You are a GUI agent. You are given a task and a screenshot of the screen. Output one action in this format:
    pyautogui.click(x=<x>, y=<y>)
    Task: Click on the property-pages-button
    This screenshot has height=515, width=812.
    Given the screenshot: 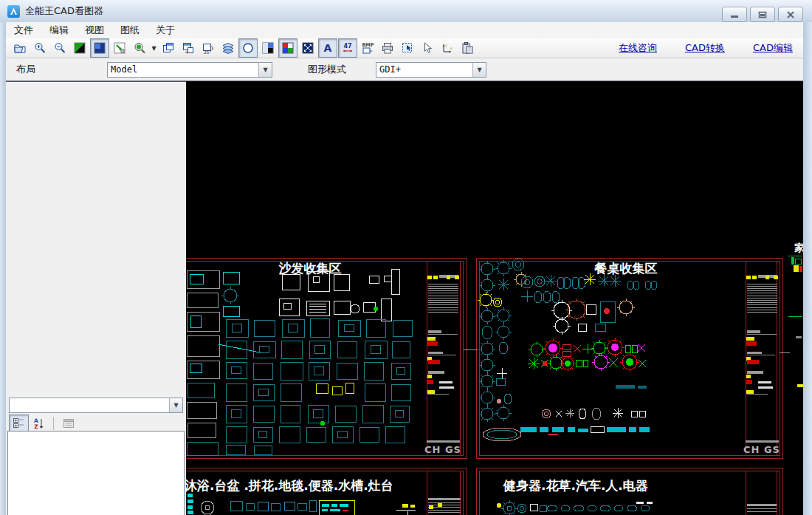 What is the action you would take?
    pyautogui.click(x=68, y=423)
    